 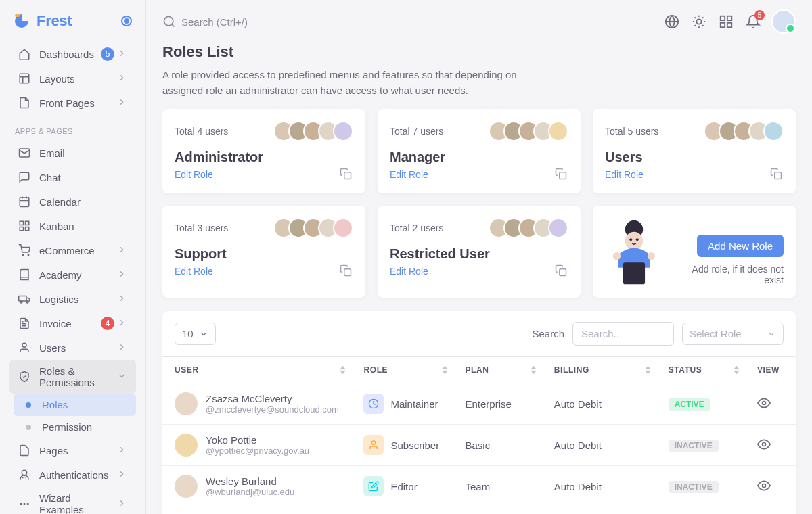 What do you see at coordinates (127, 21) in the screenshot?
I see `sidebar-pin-icon` at bounding box center [127, 21].